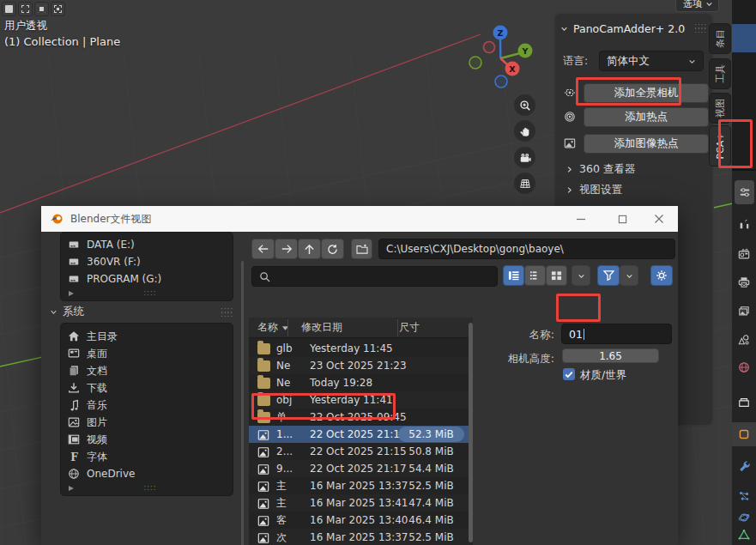 This screenshot has width=756, height=545. Describe the element at coordinates (513, 276) in the screenshot. I see `view-vertical-list-button` at that location.